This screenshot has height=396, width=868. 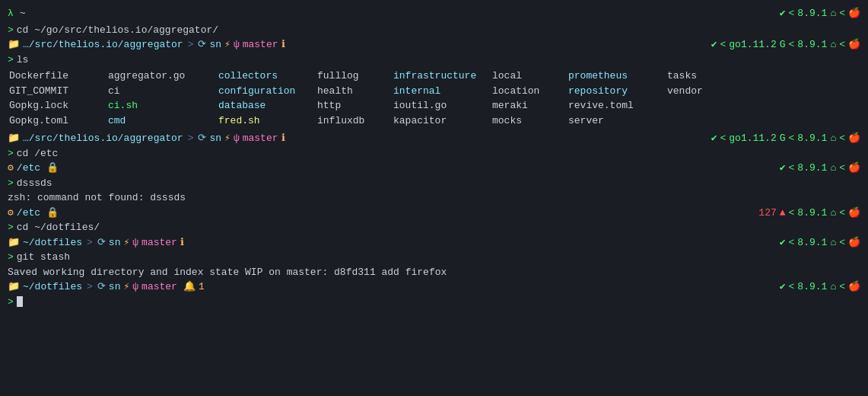 I want to click on status-right-4: 127 ▲ < 8.9.1 ⌂ < 🍎, so click(x=809, y=213).